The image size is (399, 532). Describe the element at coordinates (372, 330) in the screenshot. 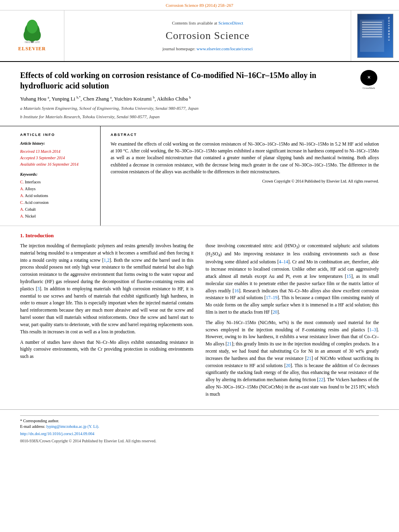

I see `ref-1-3: 1–3` at that location.